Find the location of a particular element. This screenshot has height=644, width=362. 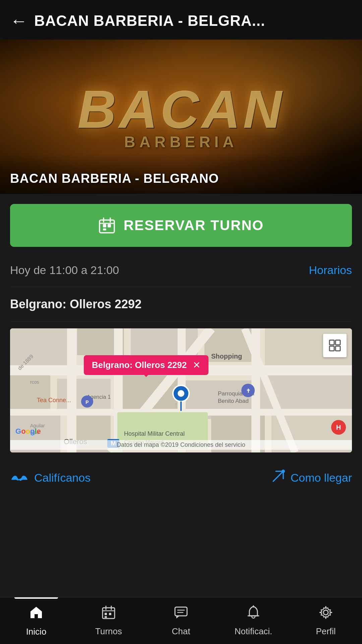

bell-icon is located at coordinates (253, 614).